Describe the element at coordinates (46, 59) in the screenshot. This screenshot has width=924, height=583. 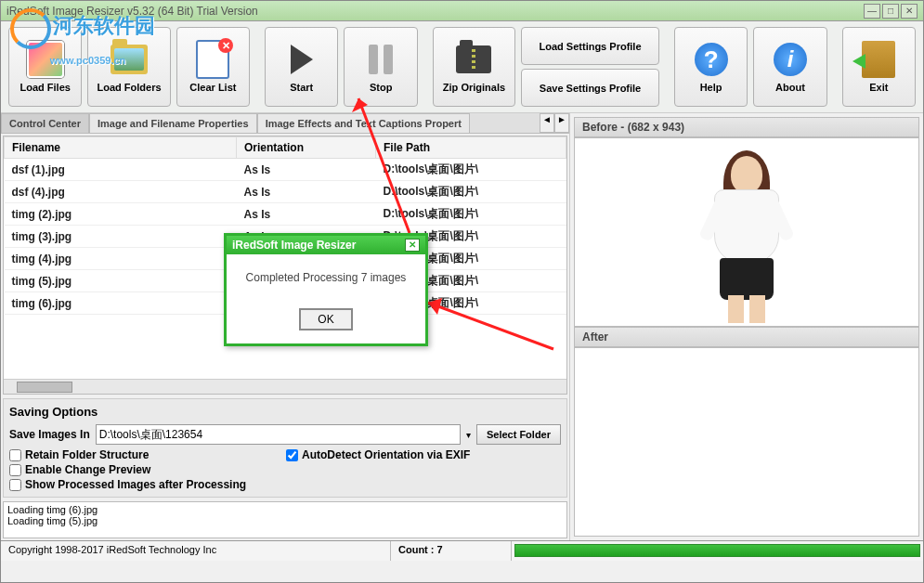
I see `photo-icon` at that location.